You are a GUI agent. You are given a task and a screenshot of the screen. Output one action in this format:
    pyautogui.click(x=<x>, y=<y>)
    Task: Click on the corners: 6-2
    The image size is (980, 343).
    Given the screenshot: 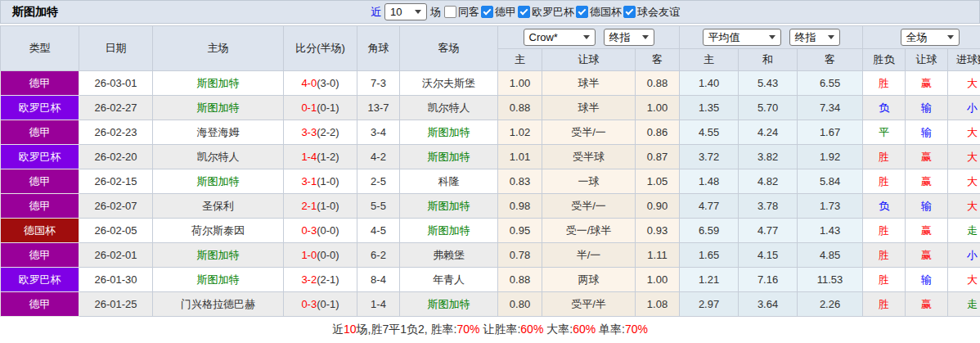 What is the action you would take?
    pyautogui.click(x=379, y=255)
    